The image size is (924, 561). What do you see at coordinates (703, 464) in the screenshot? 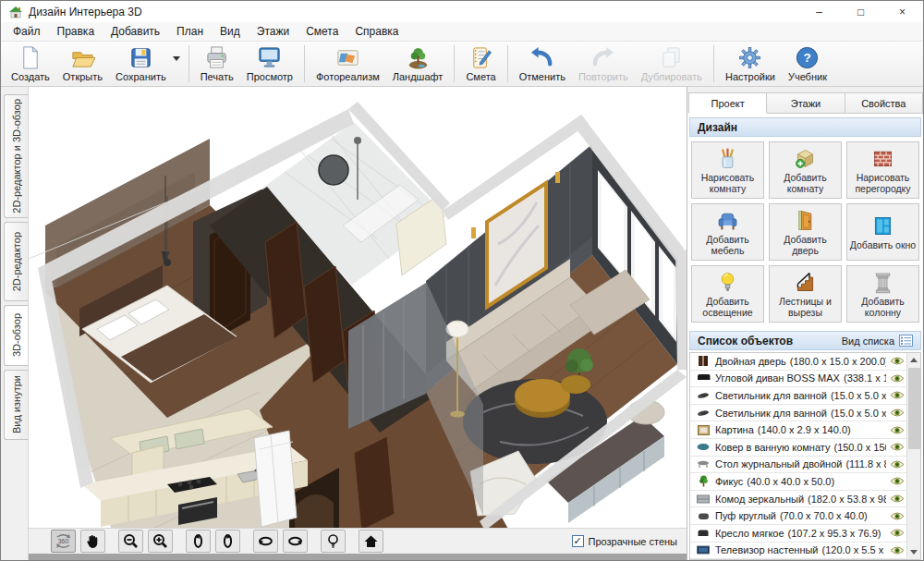
I see `coffee-table-icon` at bounding box center [703, 464].